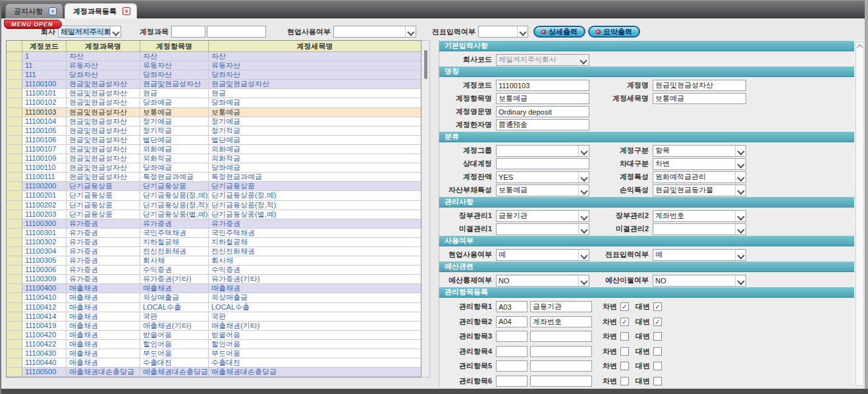 The width and height of the screenshot is (868, 394). What do you see at coordinates (213, 66) in the screenshot?
I see `table-row: 11유동자산유동자산유동자산` at bounding box center [213, 66].